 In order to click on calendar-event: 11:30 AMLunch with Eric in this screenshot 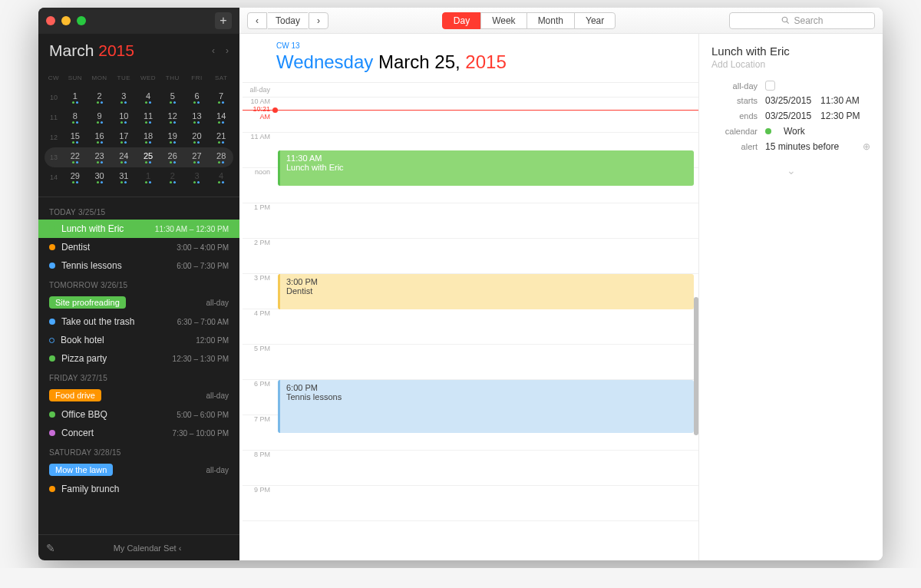, I will do `click(486, 168)`.